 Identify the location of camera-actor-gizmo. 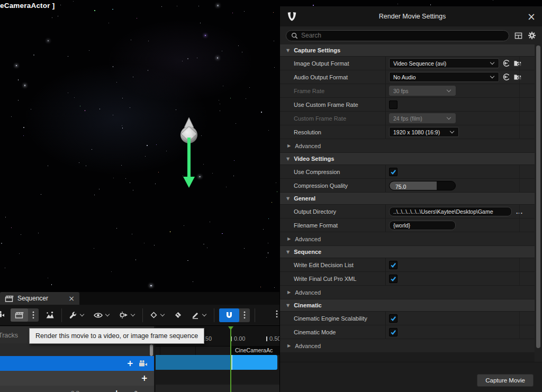
(189, 152).